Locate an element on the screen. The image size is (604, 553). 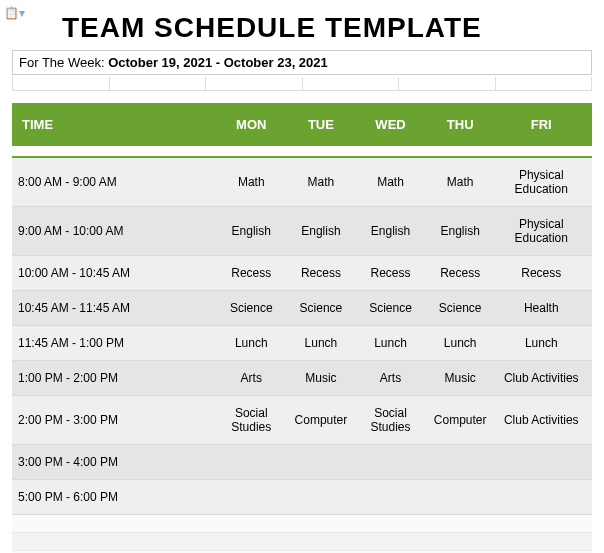
cell-tue: Math is located at coordinates (322, 182).